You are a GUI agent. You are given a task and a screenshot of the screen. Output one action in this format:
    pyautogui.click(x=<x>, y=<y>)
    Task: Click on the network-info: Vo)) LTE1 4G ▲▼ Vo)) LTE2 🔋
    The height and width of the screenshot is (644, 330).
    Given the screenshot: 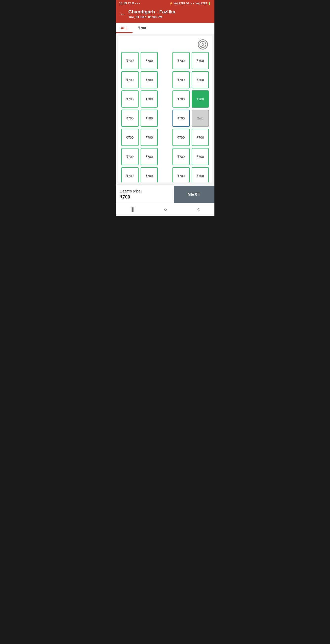 What is the action you would take?
    pyautogui.click(x=192, y=4)
    